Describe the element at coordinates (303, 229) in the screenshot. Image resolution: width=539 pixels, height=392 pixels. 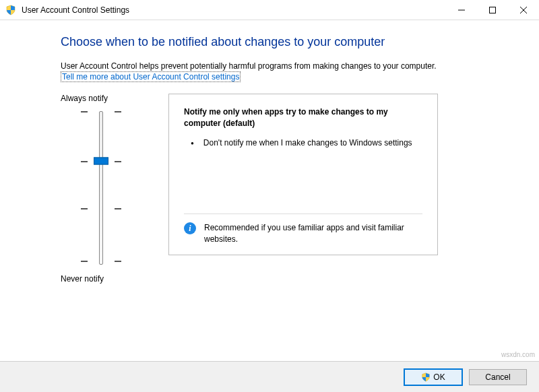
I see `level-recommendation: i Recommended if you use familiar apps a…` at that location.